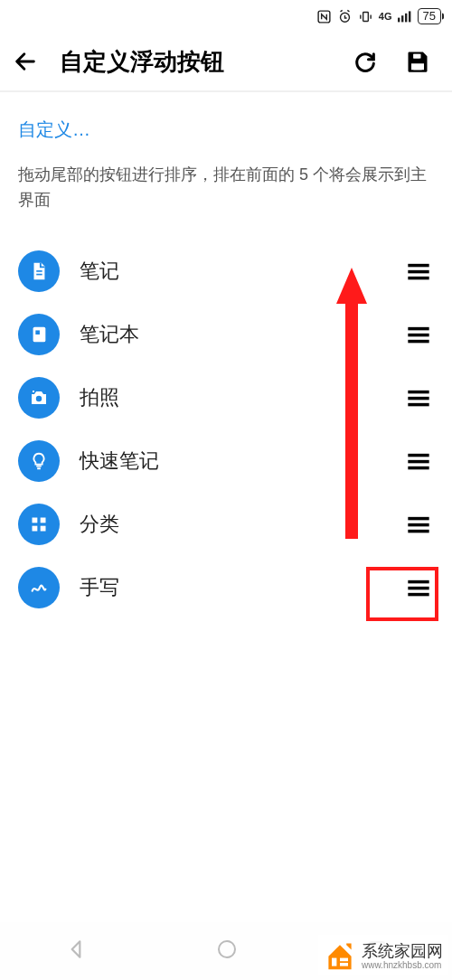  Describe the element at coordinates (39, 335) in the screenshot. I see `notebook-icon` at that location.